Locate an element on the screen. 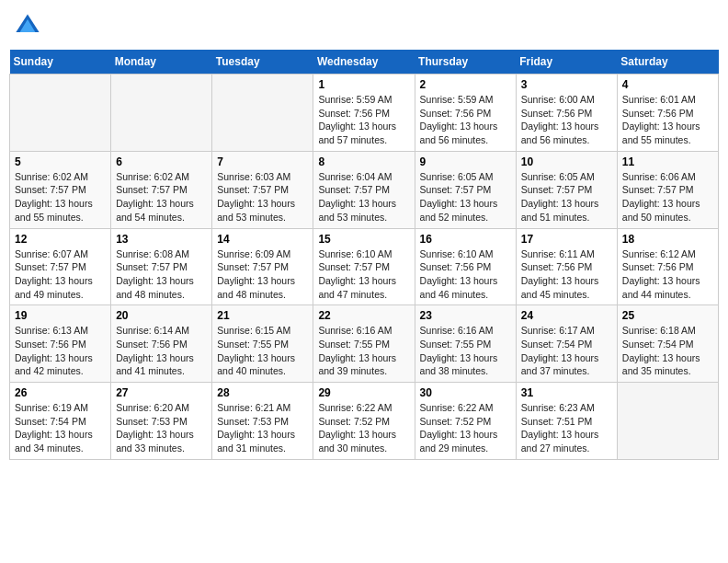 Image resolution: width=728 pixels, height=563 pixels. day-cell: 29Sunrise: 6:22 AMSunset: 7:52 PMDayligh… is located at coordinates (364, 421).